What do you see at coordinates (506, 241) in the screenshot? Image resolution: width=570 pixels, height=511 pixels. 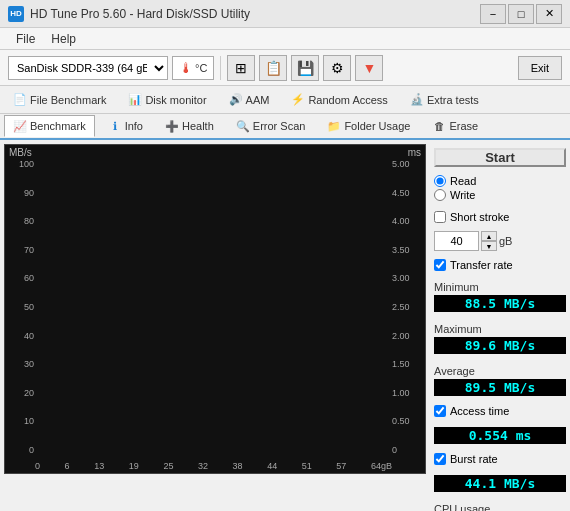 I see `short-stroke-unit: gB` at bounding box center [506, 241].